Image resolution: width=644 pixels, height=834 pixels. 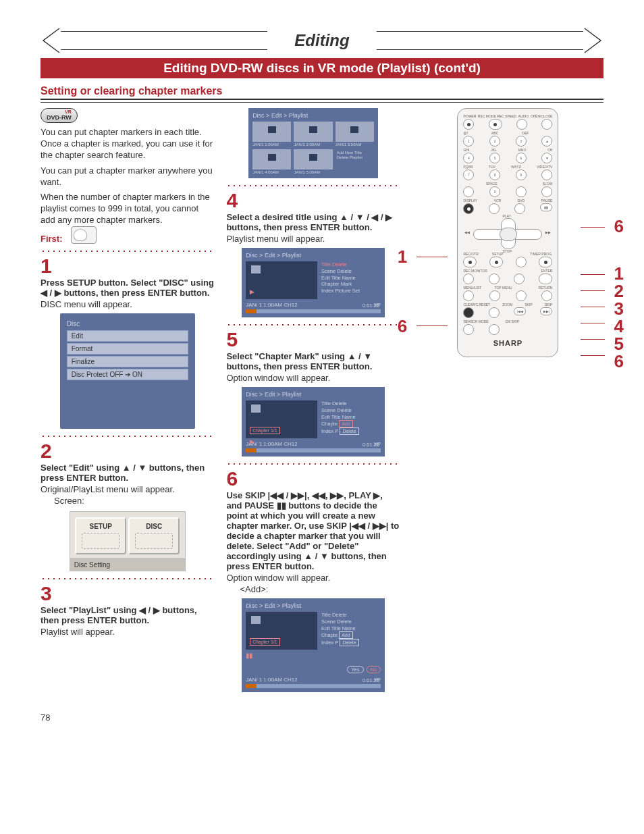 What do you see at coordinates (313, 239) in the screenshot?
I see `step-4-result: Playlist menu will appear.` at bounding box center [313, 239].